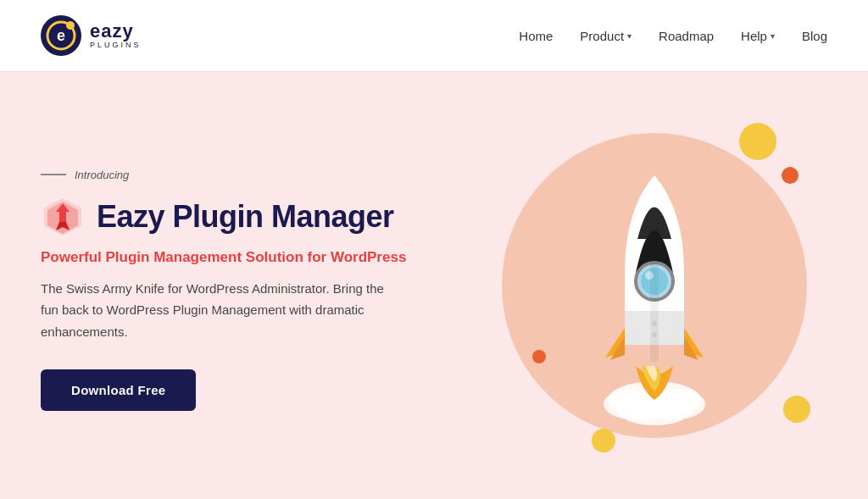  I want to click on main-nav: Home Product ▾ Roadmap Help ▾ Blog, so click(673, 36).